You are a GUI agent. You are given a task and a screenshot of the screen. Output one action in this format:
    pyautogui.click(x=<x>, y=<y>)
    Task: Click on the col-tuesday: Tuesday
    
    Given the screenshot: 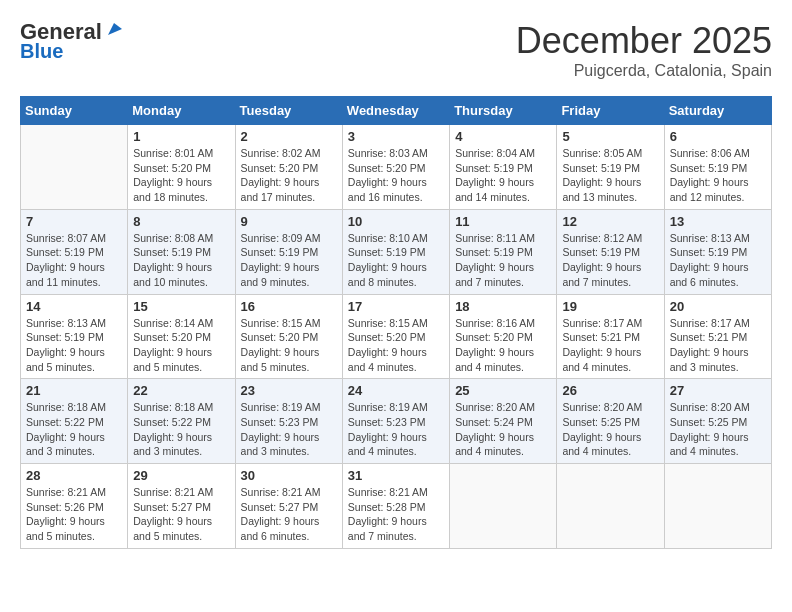 What is the action you would take?
    pyautogui.click(x=288, y=111)
    